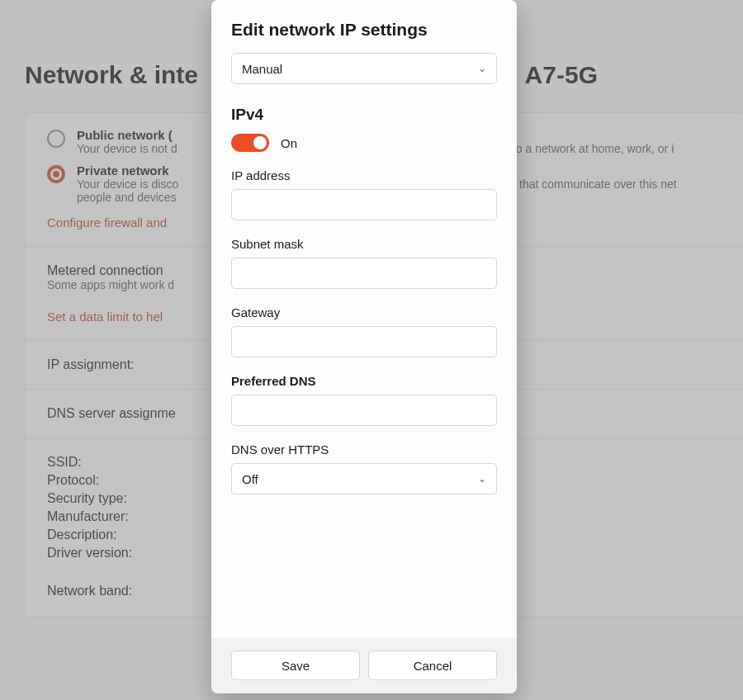  I want to click on ip-address-label: IP address, so click(364, 175).